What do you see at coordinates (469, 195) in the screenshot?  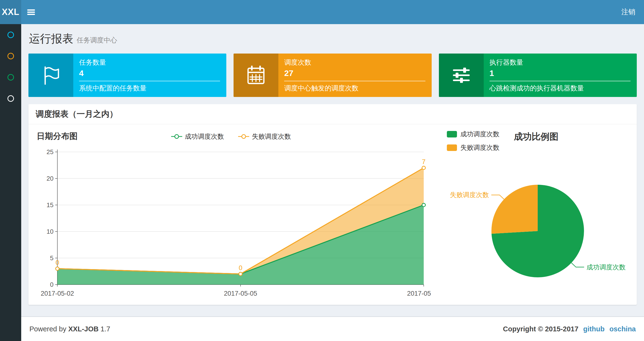 I see `svg-text: 失败调度次数` at bounding box center [469, 195].